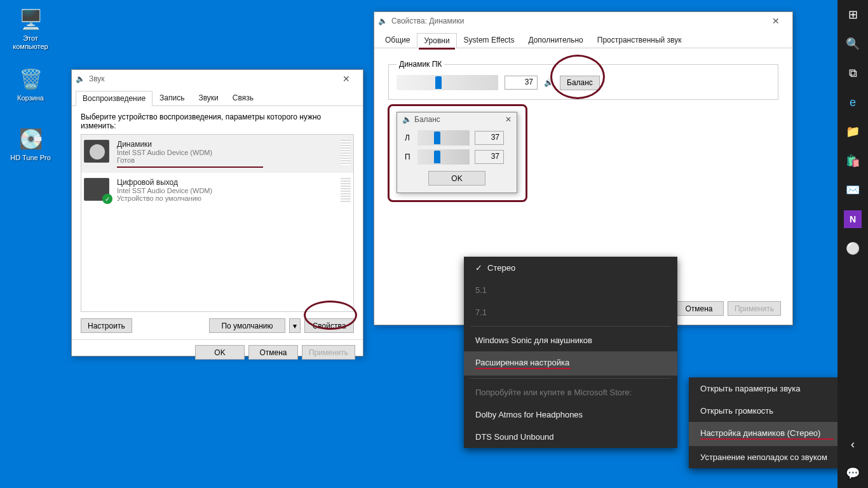 The width and height of the screenshot is (868, 488). Describe the element at coordinates (31, 79) in the screenshot. I see `recycle-bin-icon: 🗑️` at that location.